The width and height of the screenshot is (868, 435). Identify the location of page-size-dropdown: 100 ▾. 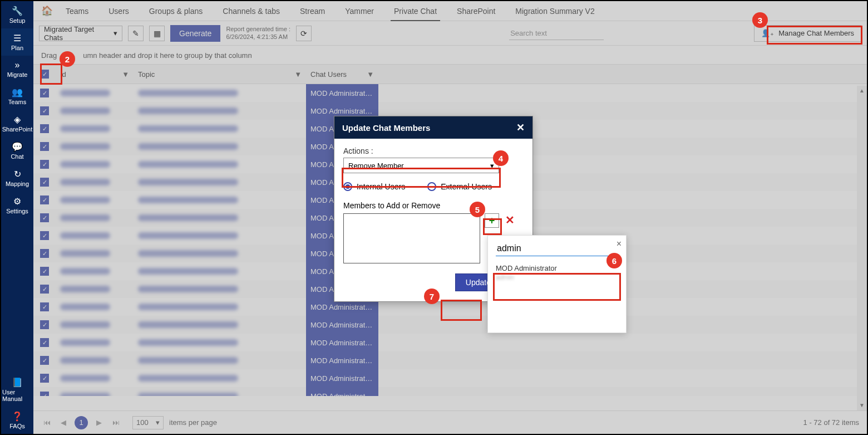
(148, 423).